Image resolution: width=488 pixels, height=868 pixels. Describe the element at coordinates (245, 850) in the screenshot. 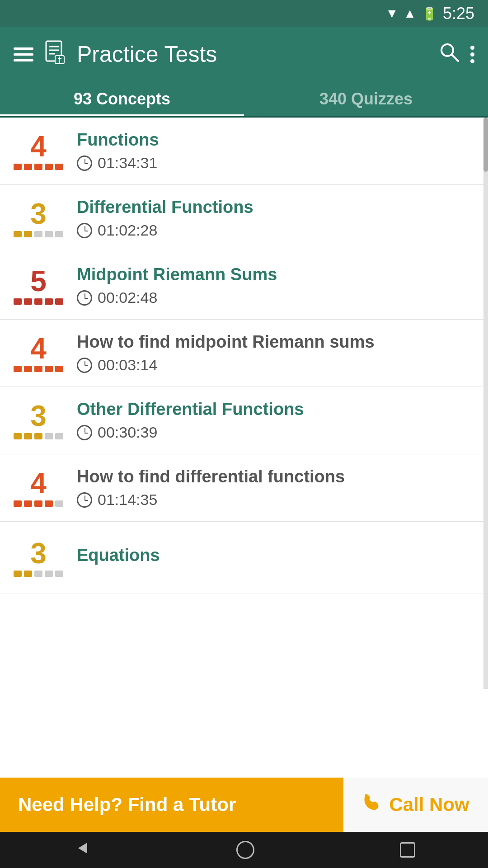

I see `nav-home-button` at that location.